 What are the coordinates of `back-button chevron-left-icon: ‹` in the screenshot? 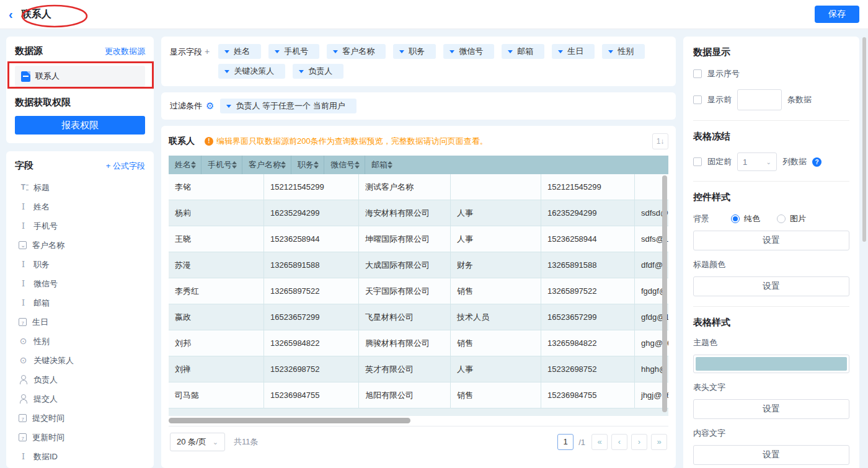 It's located at (11, 14).